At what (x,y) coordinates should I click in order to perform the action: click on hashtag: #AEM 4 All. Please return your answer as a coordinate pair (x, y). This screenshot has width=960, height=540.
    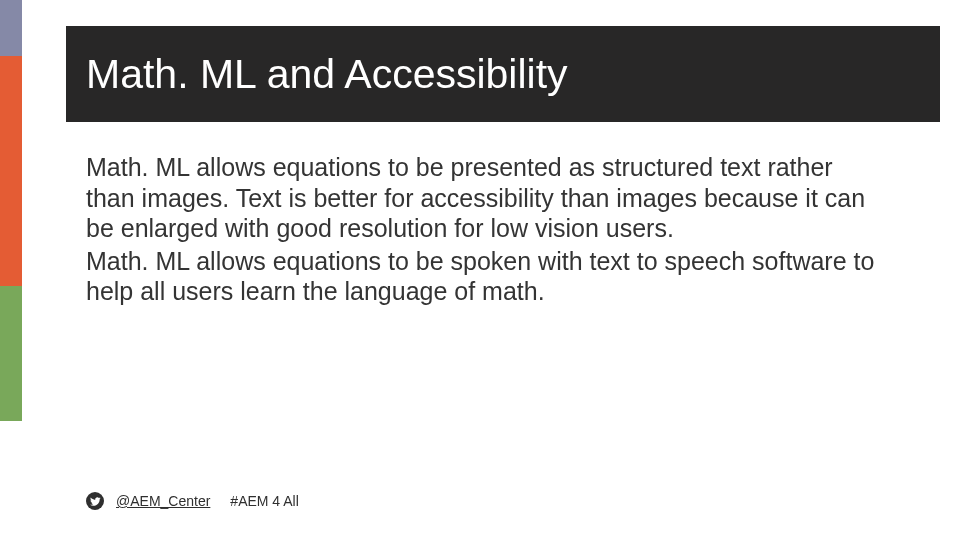
    Looking at the image, I should click on (264, 501).